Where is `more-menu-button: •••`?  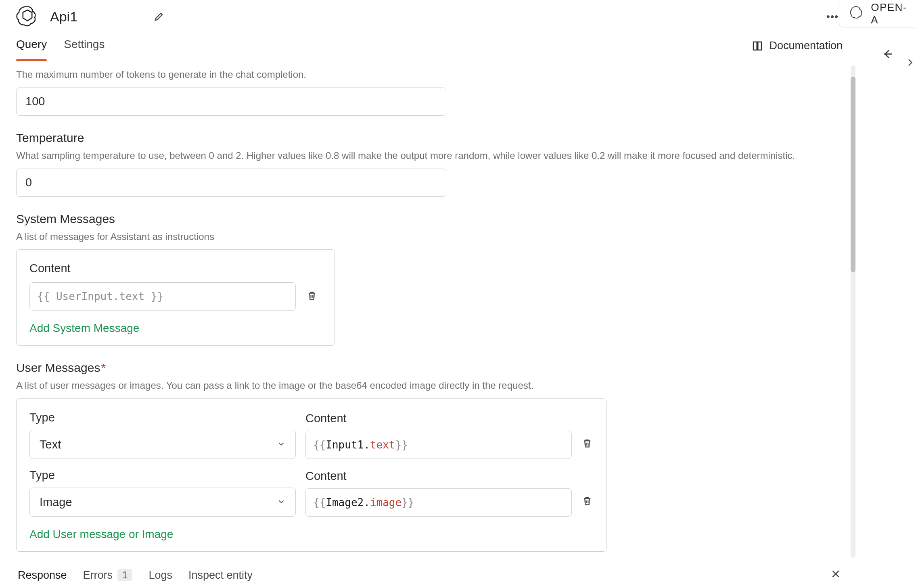
more-menu-button: ••• is located at coordinates (832, 17).